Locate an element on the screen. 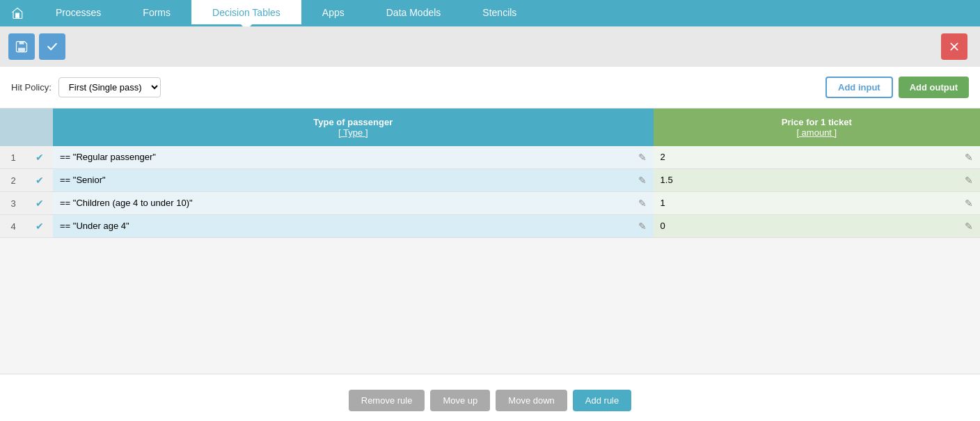  confirm-button is located at coordinates (52, 47).